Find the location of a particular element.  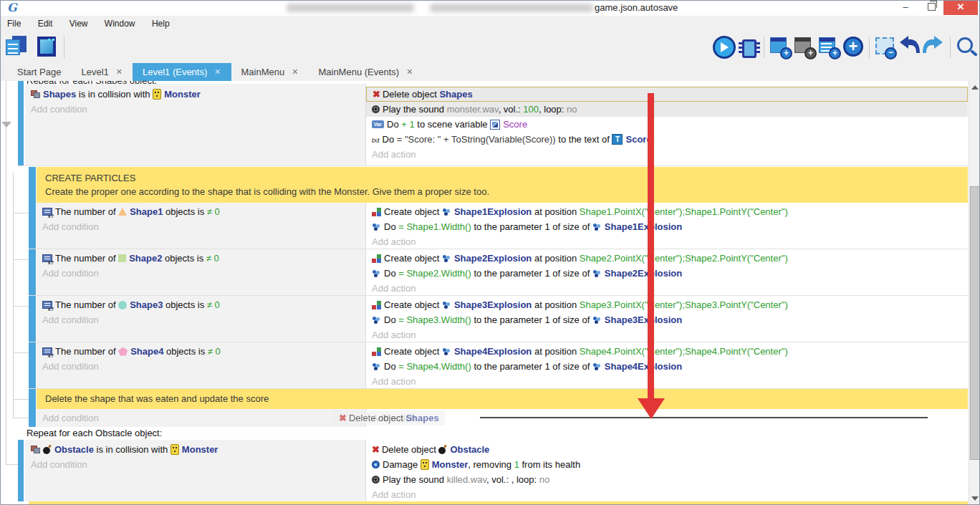

comment-create-particles: CREATE PARTICLES Create the proper one a… is located at coordinates (499, 185).